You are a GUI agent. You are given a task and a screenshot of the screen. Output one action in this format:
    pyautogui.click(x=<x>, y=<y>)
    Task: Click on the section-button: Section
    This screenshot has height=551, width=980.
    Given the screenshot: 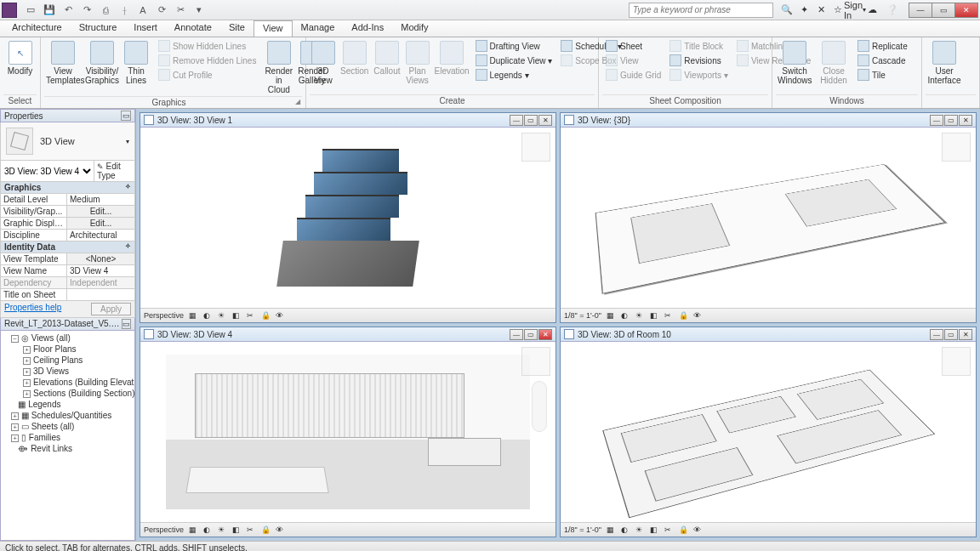 What is the action you would take?
    pyautogui.click(x=354, y=58)
    